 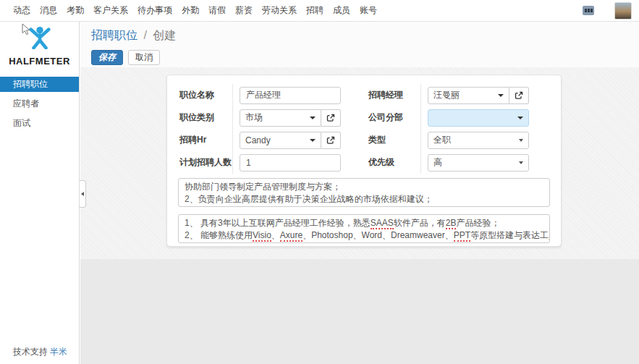 What do you see at coordinates (82, 194) in the screenshot?
I see `collapse-arrow-icon` at bounding box center [82, 194].